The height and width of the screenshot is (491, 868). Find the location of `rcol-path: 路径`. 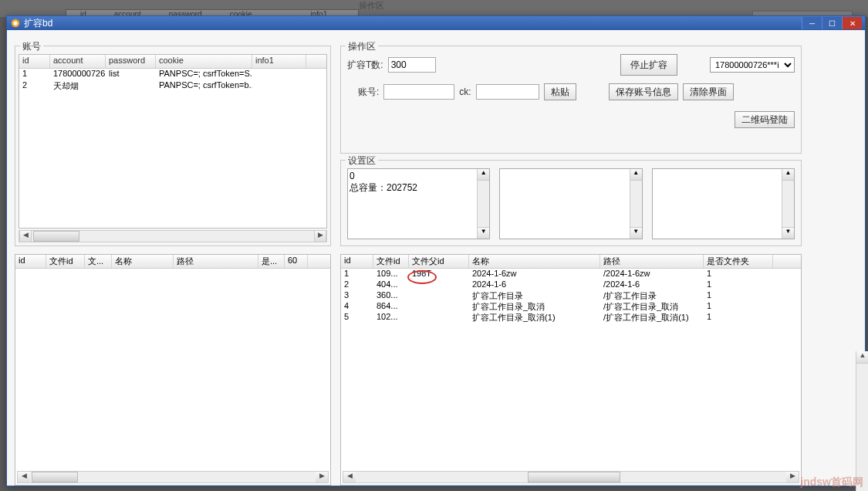

rcol-path: 路径 is located at coordinates (652, 261).